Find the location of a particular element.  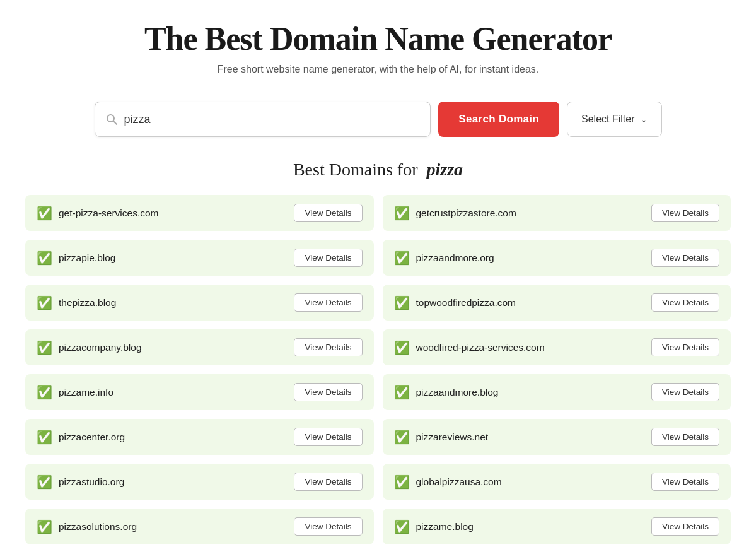

domain-name: thepizza.blog is located at coordinates (87, 303).